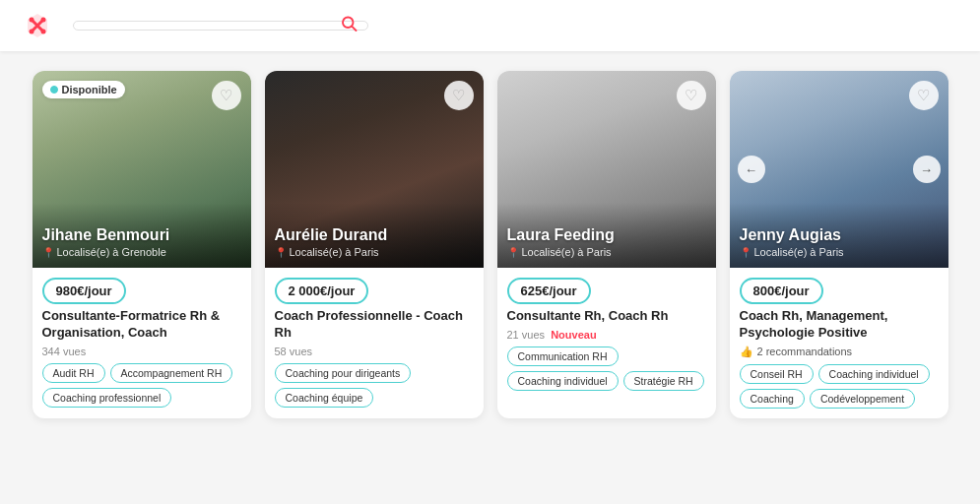 This screenshot has width=980, height=504. Describe the element at coordinates (37, 26) in the screenshot. I see `malt-logo-icon` at that location.